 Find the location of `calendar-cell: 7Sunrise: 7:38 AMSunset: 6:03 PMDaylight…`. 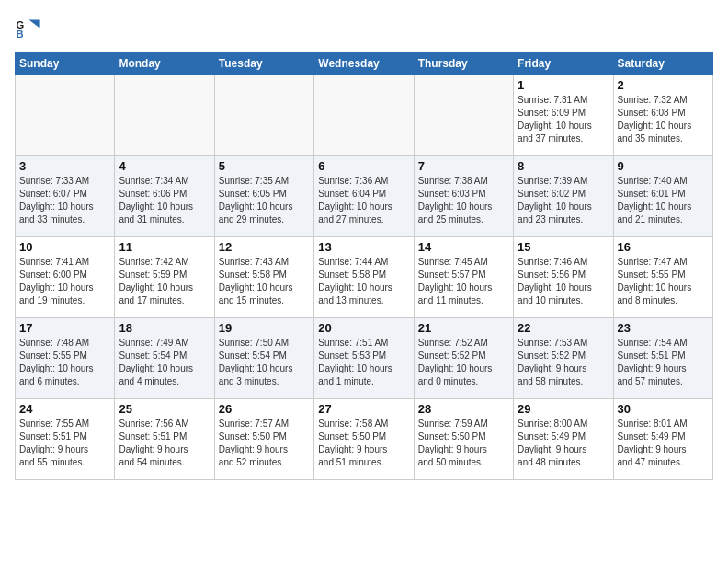

calendar-cell: 7Sunrise: 7:38 AMSunset: 6:03 PMDaylight… is located at coordinates (463, 197).